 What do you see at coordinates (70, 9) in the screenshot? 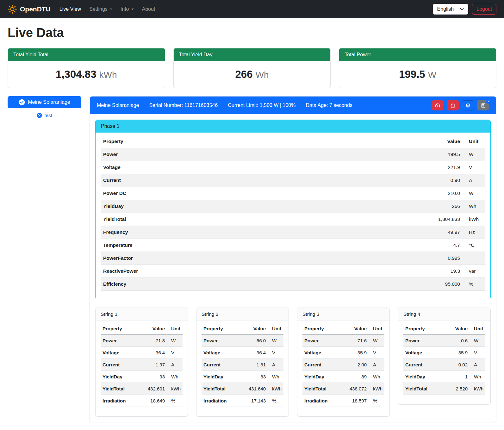
I see `nav-live-view: Live View` at bounding box center [70, 9].